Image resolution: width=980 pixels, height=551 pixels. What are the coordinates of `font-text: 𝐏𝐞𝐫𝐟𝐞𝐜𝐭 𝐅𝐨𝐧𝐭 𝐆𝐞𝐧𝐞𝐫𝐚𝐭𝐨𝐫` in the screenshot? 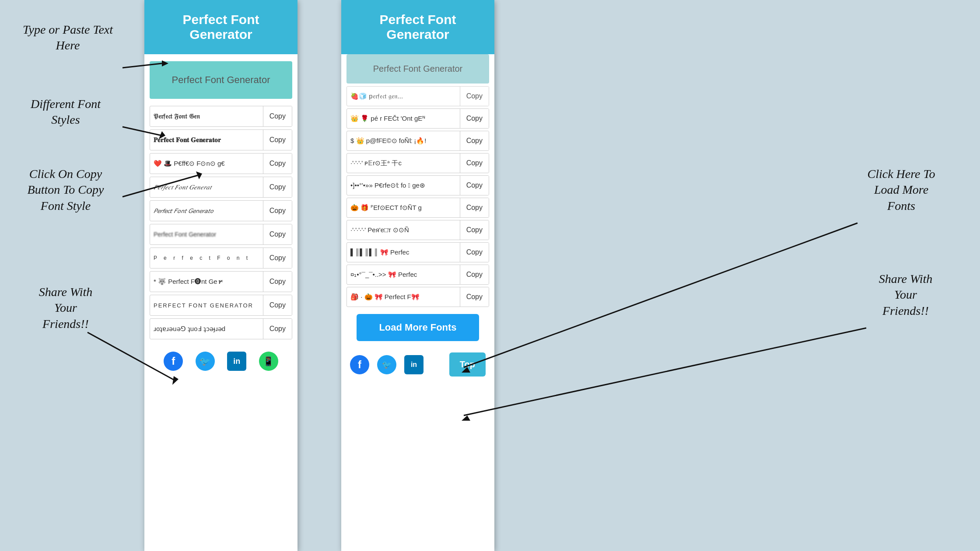 It's located at (206, 140).